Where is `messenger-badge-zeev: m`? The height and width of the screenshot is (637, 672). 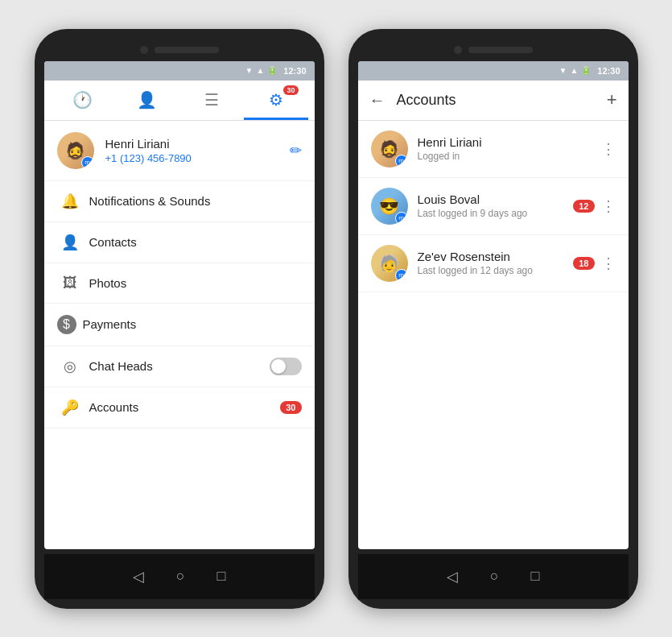
messenger-badge-zeev: m is located at coordinates (402, 275).